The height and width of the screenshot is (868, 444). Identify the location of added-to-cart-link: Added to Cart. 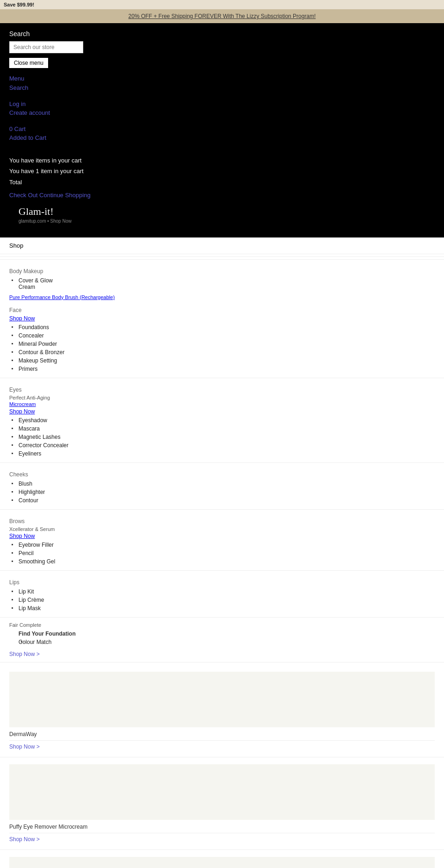
(222, 138).